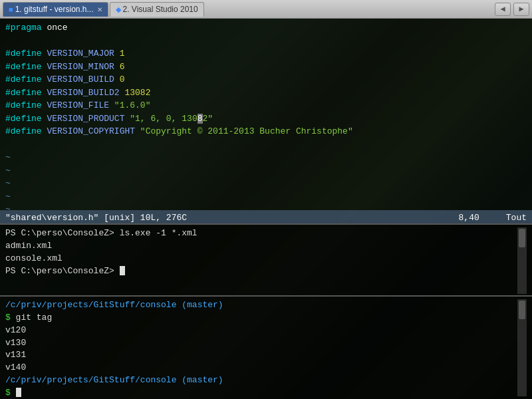  Describe the element at coordinates (118, 9) in the screenshot. I see `vs-icon: ◆` at that location.